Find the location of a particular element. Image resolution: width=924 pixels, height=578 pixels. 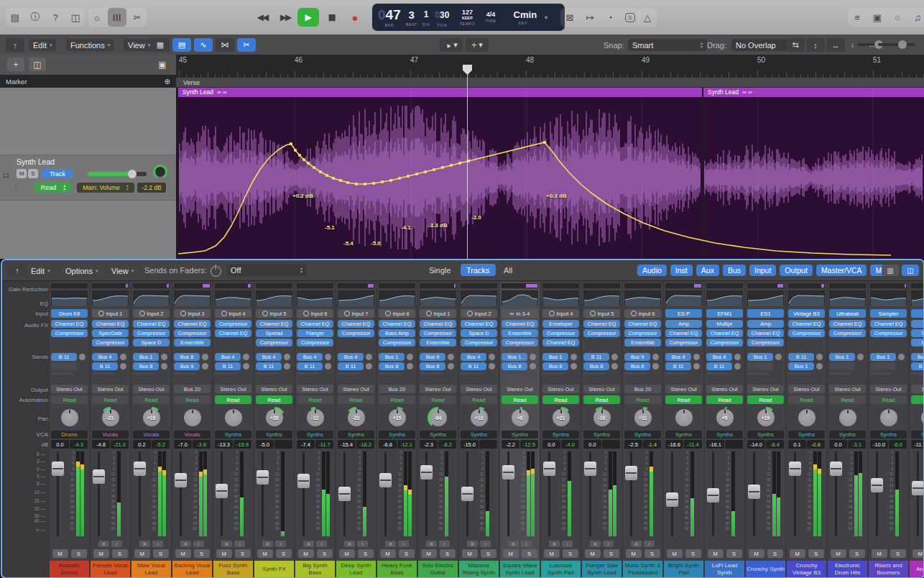

duplicate-track-button: ◫ is located at coordinates (37, 65).